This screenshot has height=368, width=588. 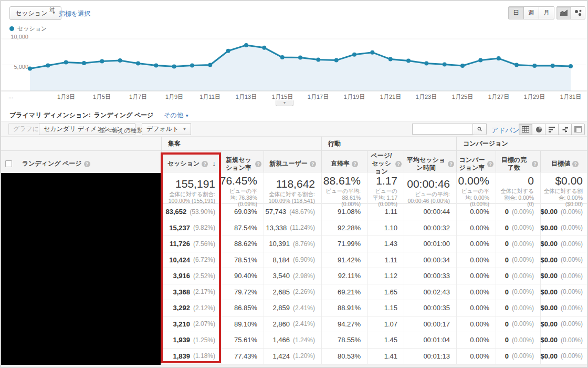 I want to click on search-button, so click(x=480, y=129).